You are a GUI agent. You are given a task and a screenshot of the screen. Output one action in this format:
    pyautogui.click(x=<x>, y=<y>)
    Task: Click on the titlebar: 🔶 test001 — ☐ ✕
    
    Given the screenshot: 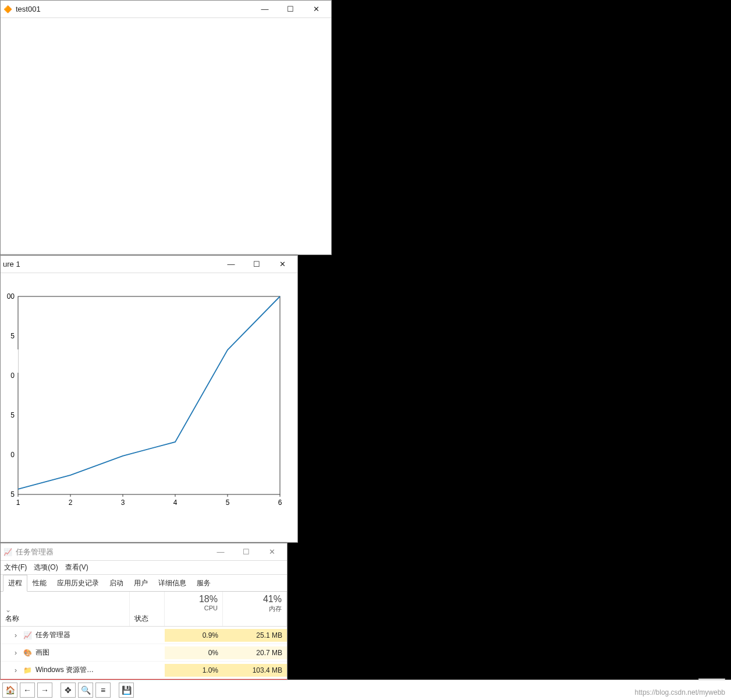 What is the action you would take?
    pyautogui.click(x=166, y=9)
    